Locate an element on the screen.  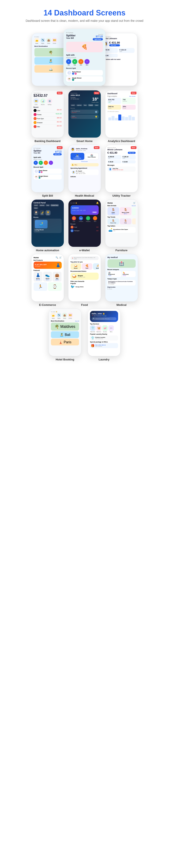
homeauto-scene-night: 🌙 Night is located at coordinates (42, 213).